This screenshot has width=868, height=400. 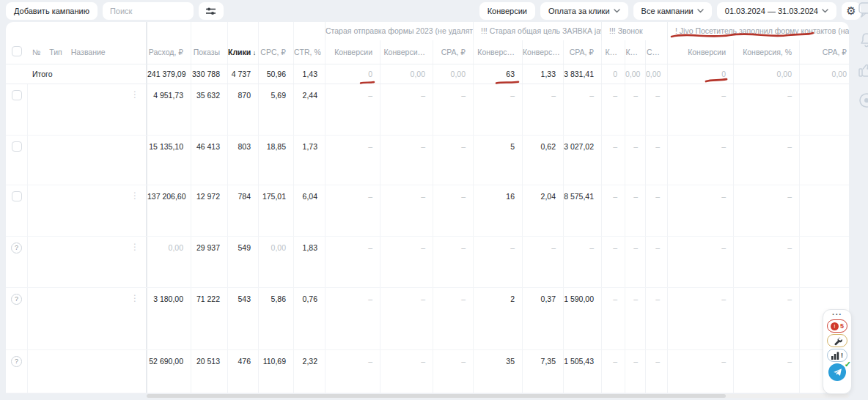 What do you see at coordinates (169, 262) in the screenshot?
I see `metric-cell: 0,00` at bounding box center [169, 262].